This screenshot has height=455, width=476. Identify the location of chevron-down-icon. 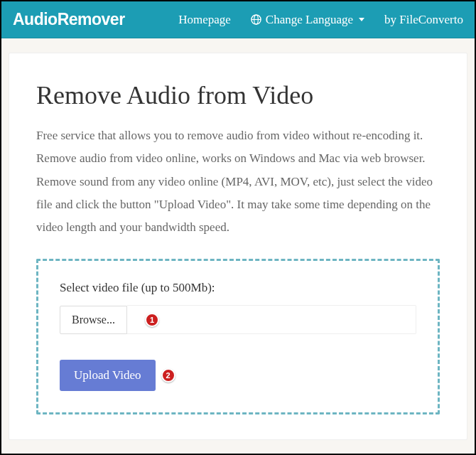
(362, 20).